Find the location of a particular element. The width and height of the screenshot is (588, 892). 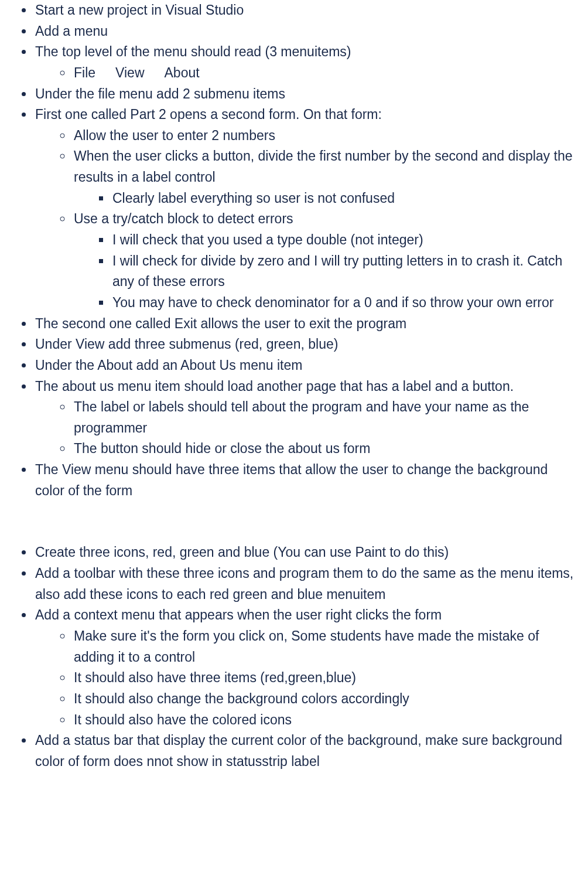

sectionA.items-item: Under the About add an About Us menu ite… is located at coordinates (308, 366).